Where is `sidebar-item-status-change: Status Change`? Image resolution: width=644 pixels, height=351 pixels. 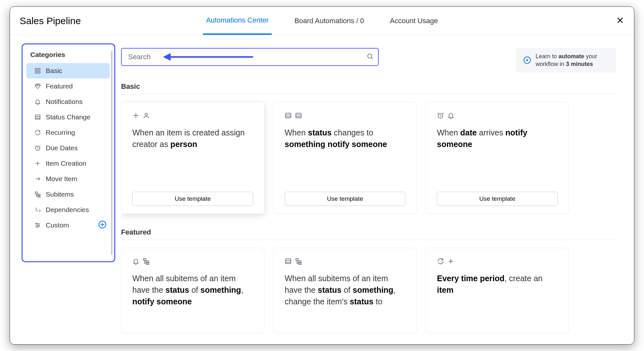
sidebar-item-status-change: Status Change is located at coordinates (68, 117).